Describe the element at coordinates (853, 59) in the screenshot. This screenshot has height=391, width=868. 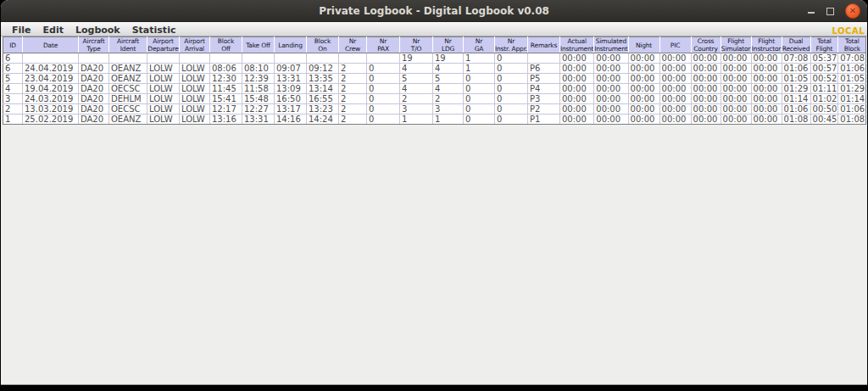
I see `table-cell: 07:08` at that location.